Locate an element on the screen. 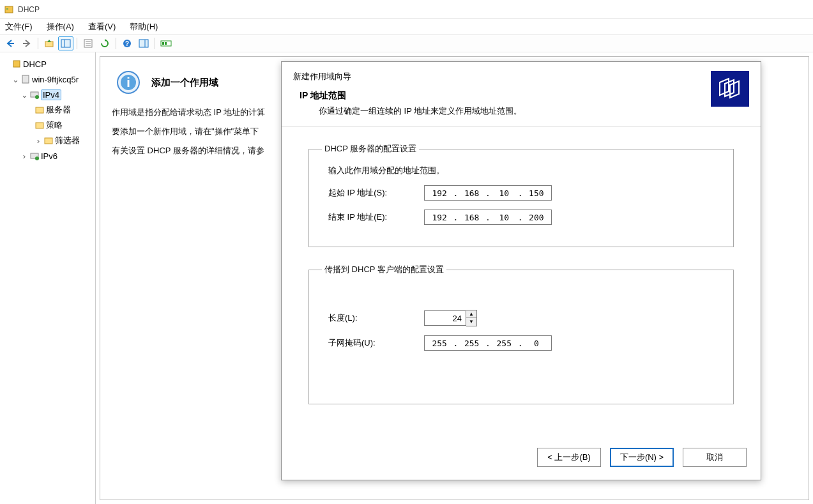 Image resolution: width=813 pixels, height=504 pixels. wizard-header: 新建作用域向导 IP 地址范围 你通过确定一组连续的 IP 地址来定义作用域地址… is located at coordinates (521, 95).